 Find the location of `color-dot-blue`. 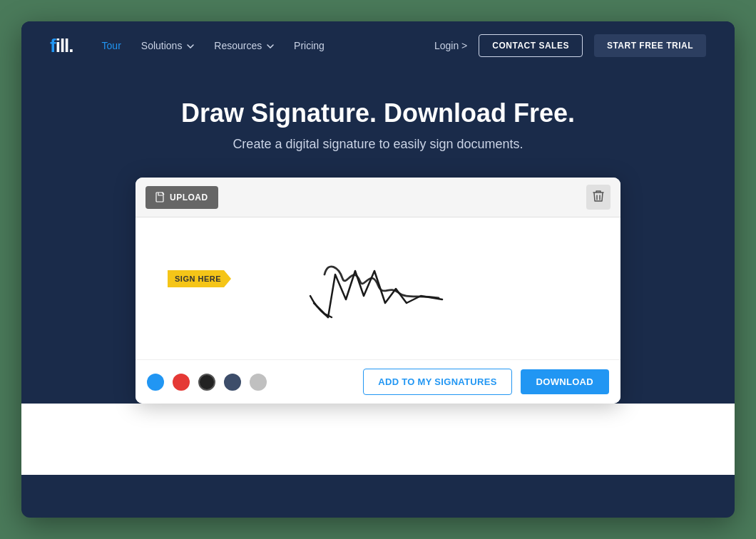

color-dot-blue is located at coordinates (155, 382).